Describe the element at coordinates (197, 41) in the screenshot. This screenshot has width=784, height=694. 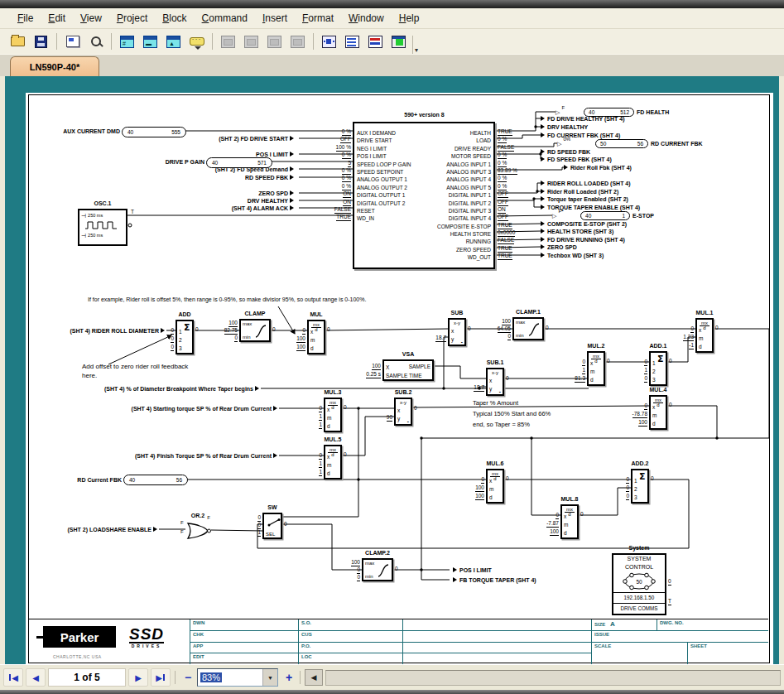
I see `comms-port-button` at that location.